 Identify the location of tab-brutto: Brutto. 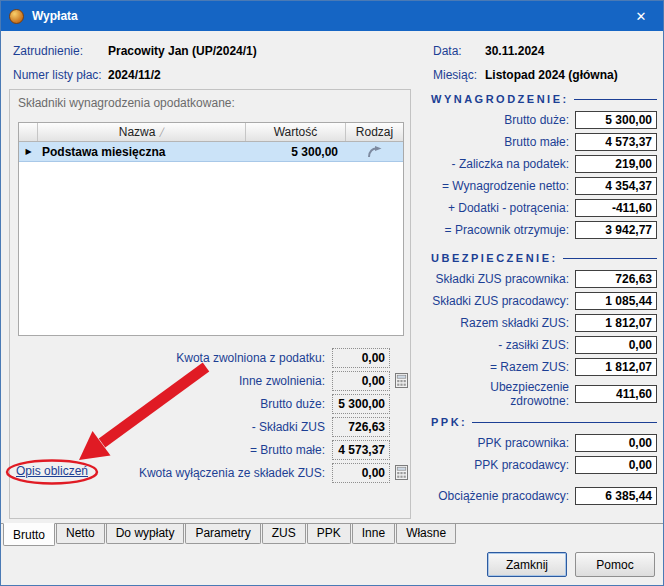
(29, 534).